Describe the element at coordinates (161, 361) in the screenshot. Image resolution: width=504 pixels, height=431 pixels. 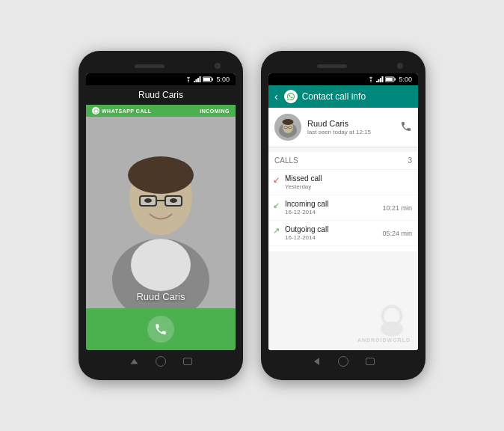
I see `phone-1-nav` at that location.